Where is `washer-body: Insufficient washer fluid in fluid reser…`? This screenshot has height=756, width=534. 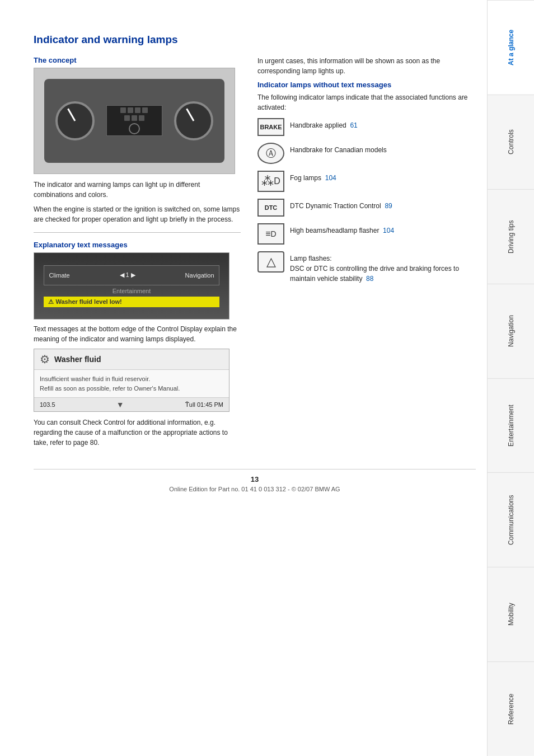 washer-body: Insufficient washer fluid in fluid reser… is located at coordinates (132, 384).